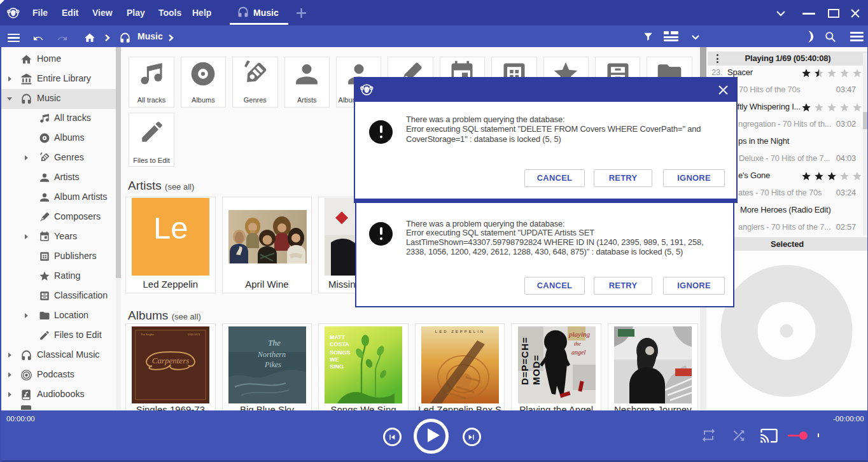 The width and height of the screenshot is (868, 462). What do you see at coordinates (272, 365) in the screenshot?
I see `svg-text: Pikes` at bounding box center [272, 365].